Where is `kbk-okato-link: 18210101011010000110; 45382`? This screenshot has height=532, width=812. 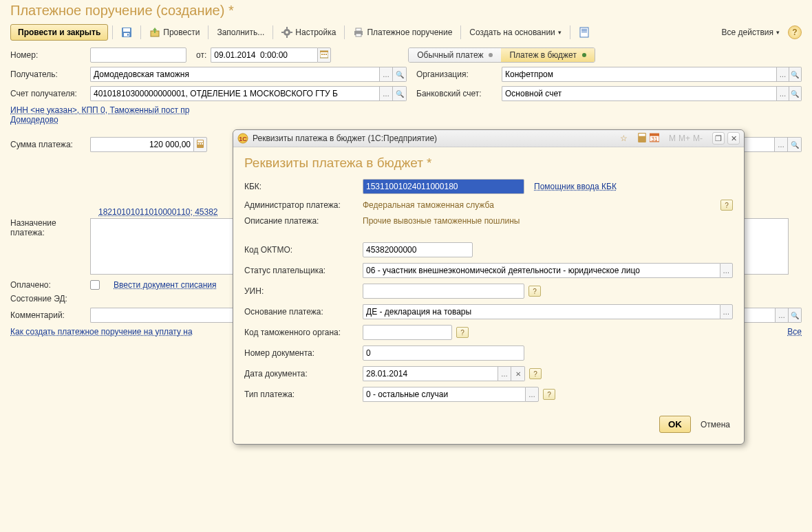
kbk-okato-link: 18210101011010000110; 45382 is located at coordinates (158, 212).